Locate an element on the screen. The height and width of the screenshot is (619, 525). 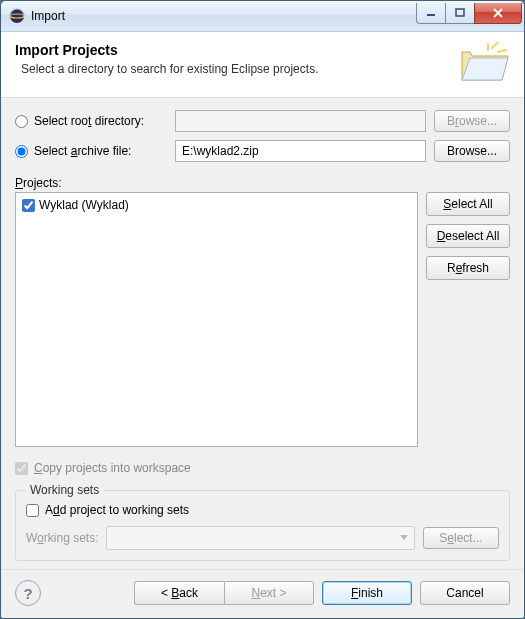
root-directory-row: Select root directory: Browse... is located at coordinates (262, 121).